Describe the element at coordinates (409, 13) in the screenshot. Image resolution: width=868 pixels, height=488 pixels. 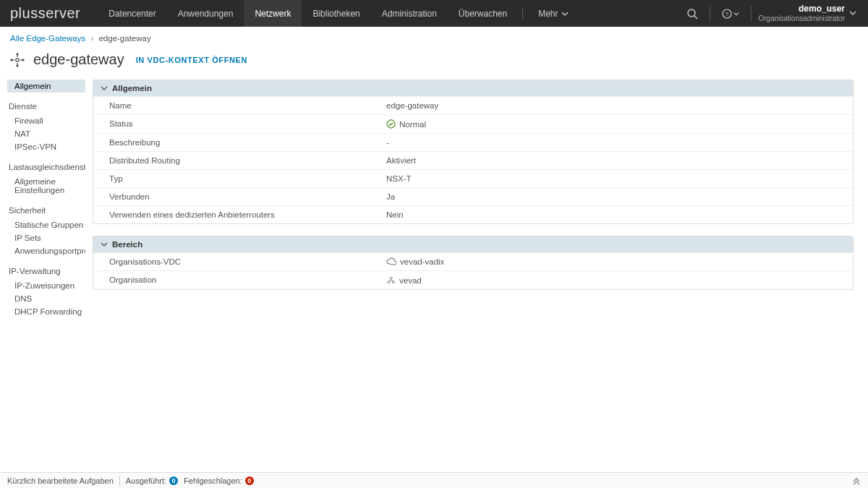
I see `nav-administration: Administration` at that location.